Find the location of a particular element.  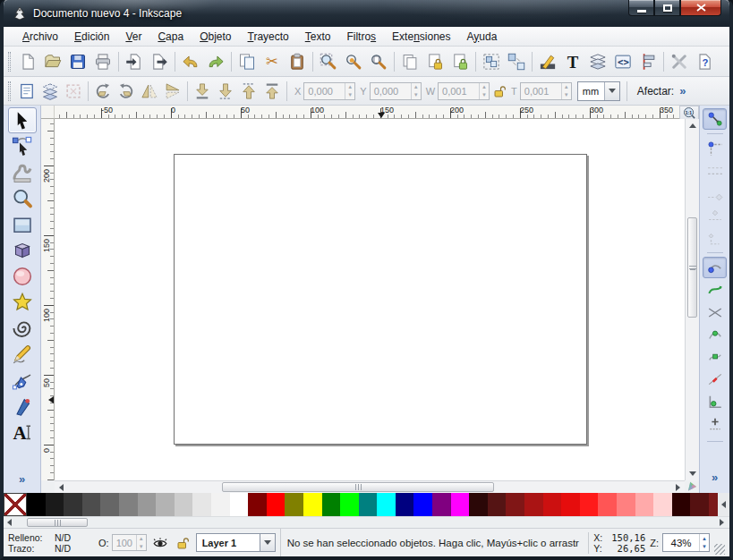

maximize-button is located at coordinates (668, 8).